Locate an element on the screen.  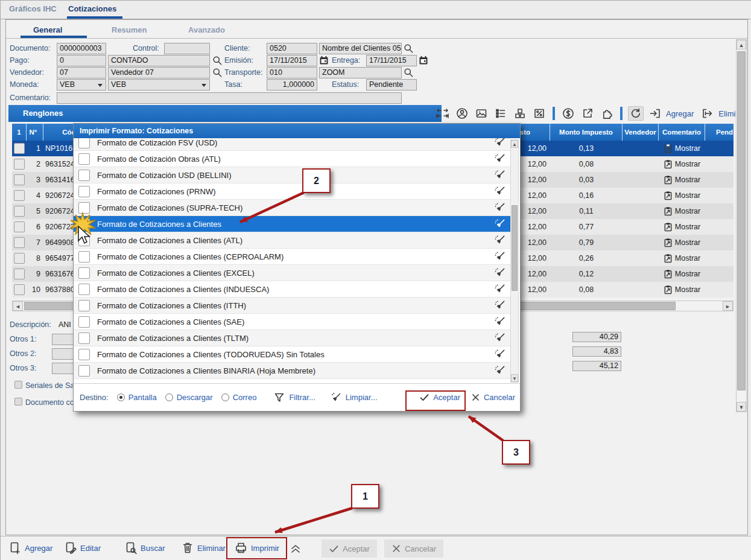
col-comentario: Comentario is located at coordinates (682, 132).